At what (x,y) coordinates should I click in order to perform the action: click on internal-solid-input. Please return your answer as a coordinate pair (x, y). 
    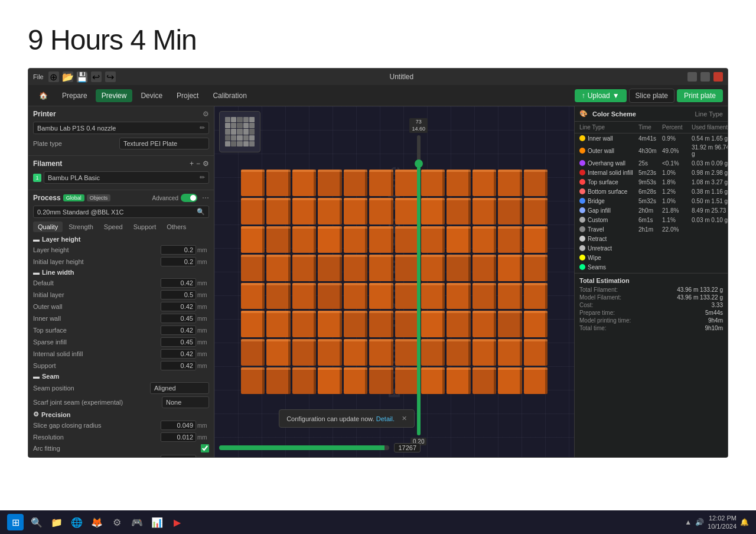
    Looking at the image, I should click on (178, 354).